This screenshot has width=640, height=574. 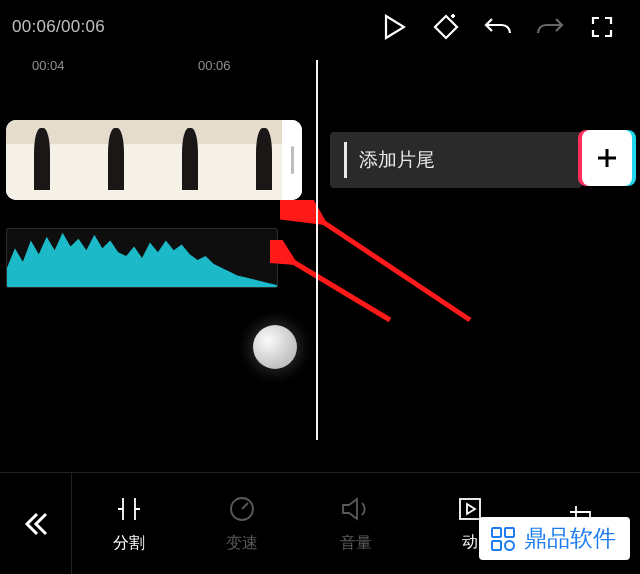 What do you see at coordinates (275, 347) in the screenshot?
I see `timeline-scrub-knob` at bounding box center [275, 347].